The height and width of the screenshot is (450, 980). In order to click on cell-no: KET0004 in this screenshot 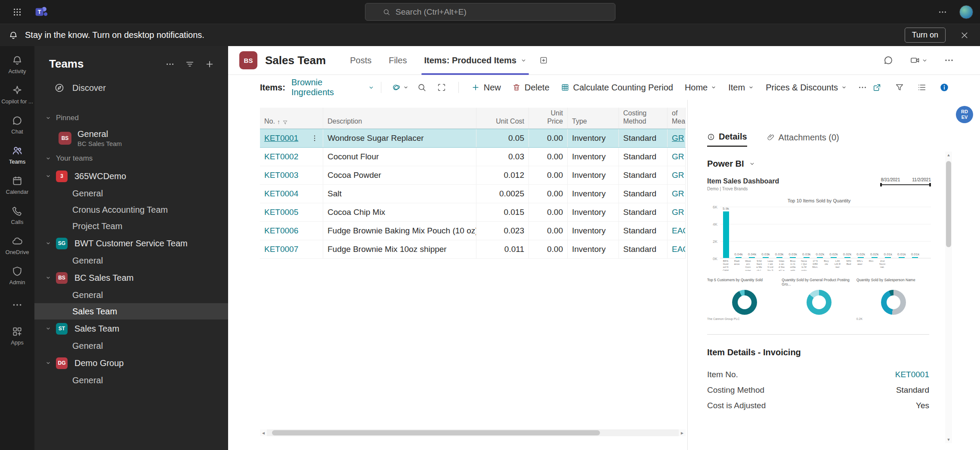, I will do `click(292, 194)`.